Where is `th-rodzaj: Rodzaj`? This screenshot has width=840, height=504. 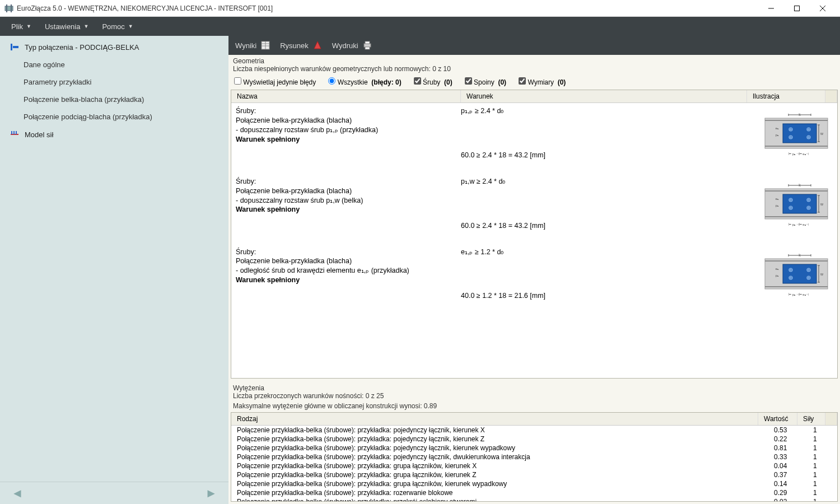 th-rodzaj: Rodzaj is located at coordinates (495, 419).